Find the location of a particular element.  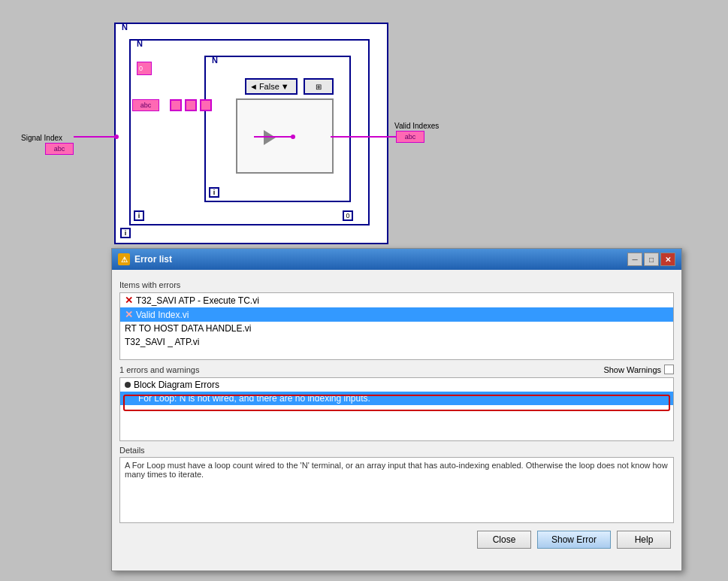

error-item-label-2: Valid Index.vi is located at coordinates (162, 315).